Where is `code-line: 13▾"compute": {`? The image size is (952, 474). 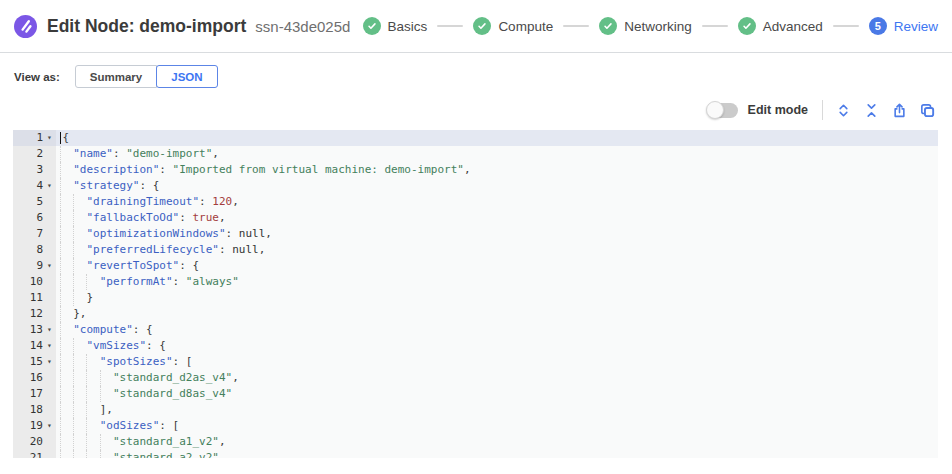 code-line: 13▾"compute": { is located at coordinates (476, 330).